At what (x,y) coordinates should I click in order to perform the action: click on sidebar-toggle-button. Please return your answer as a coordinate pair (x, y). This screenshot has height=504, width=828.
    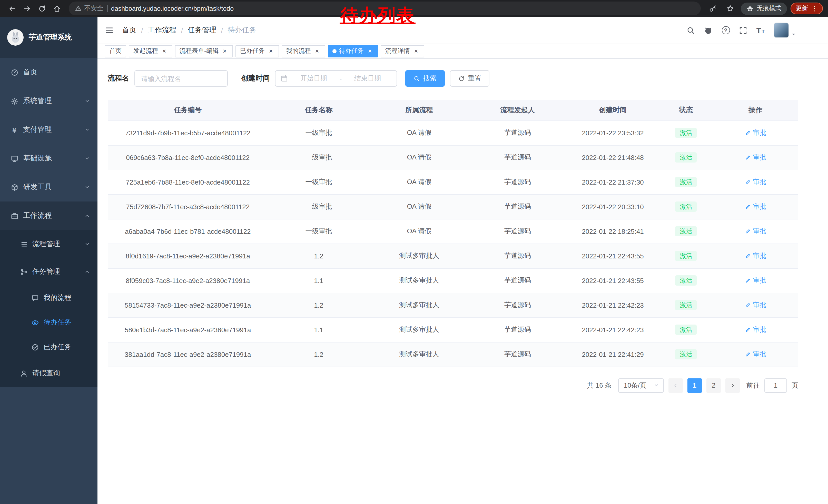
    Looking at the image, I should click on (109, 30).